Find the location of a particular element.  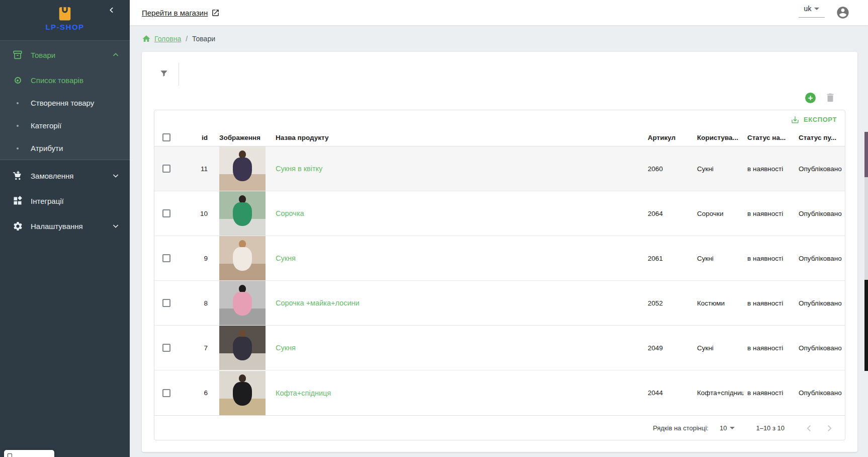

topbar: Перейти в магазин uk is located at coordinates (499, 13).